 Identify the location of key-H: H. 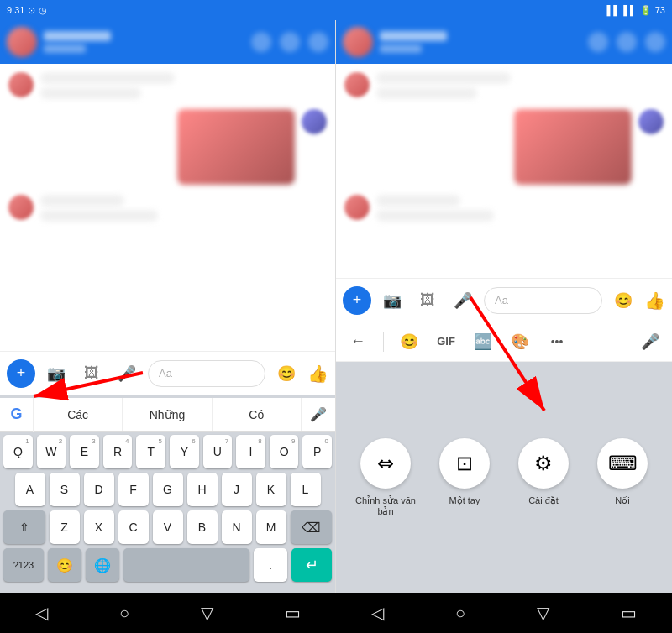
(202, 489).